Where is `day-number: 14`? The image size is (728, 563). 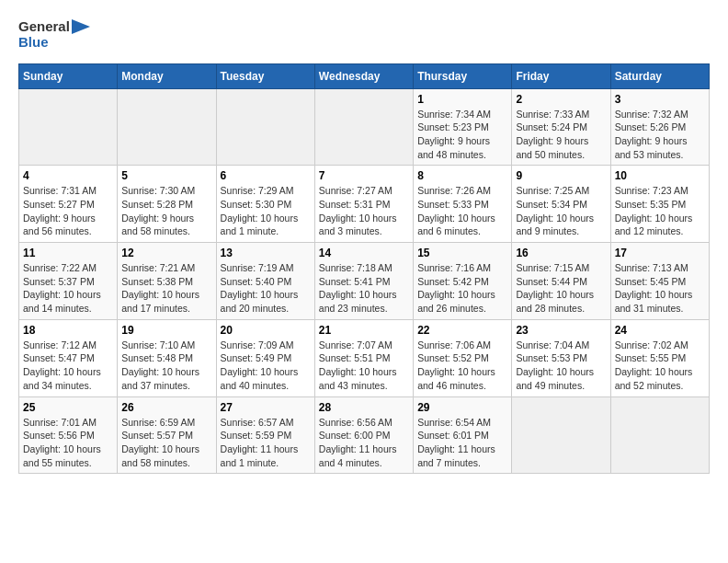
day-number: 14 is located at coordinates (364, 253).